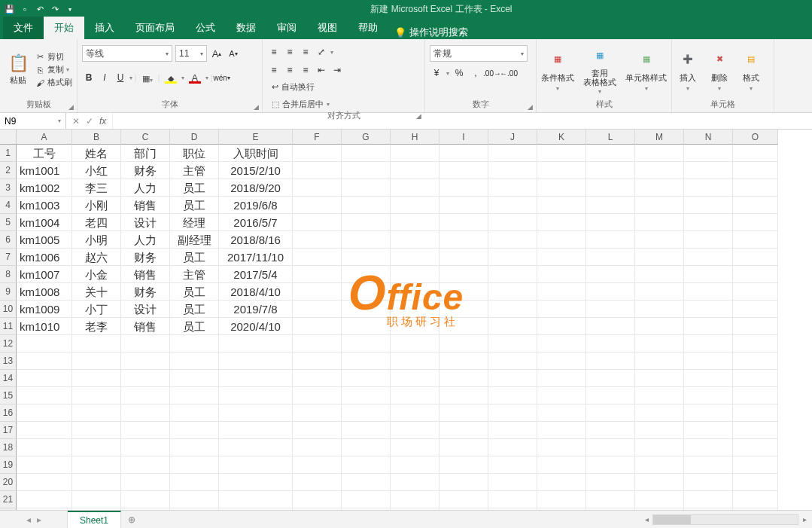 This screenshot has width=812, height=528. I want to click on column-header: D, so click(194, 137).